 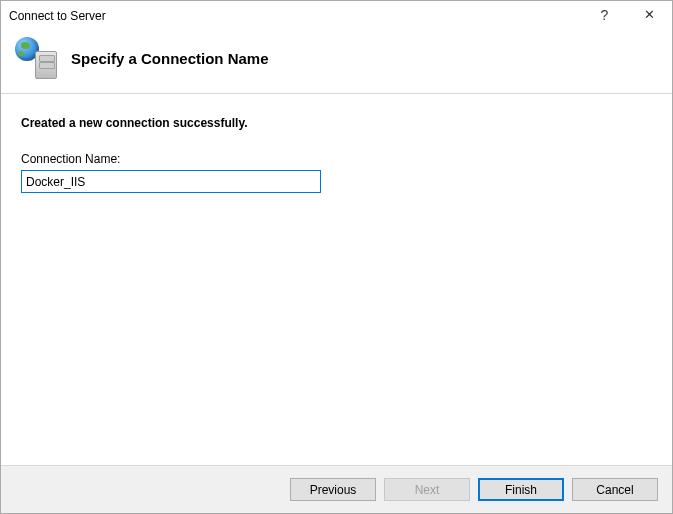 I want to click on connection-name-label: Connection Name:, so click(x=336, y=159).